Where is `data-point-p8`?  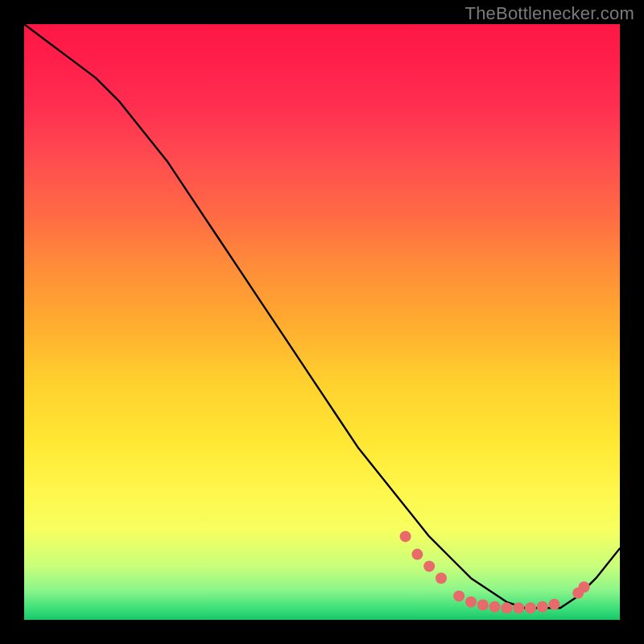
data-point-p8 is located at coordinates (495, 607).